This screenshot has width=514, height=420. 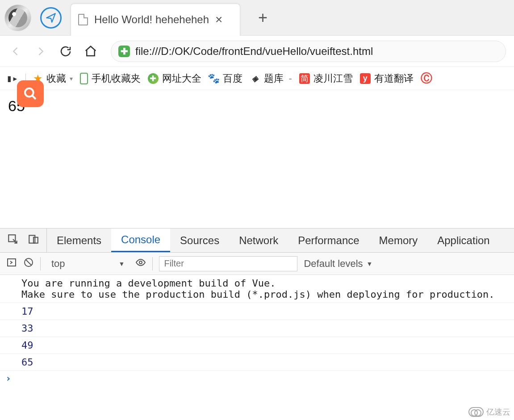 I want to click on url-text: file:///D:/OK/Code/frontEnd/vueHello/vue…, so click(x=254, y=51).